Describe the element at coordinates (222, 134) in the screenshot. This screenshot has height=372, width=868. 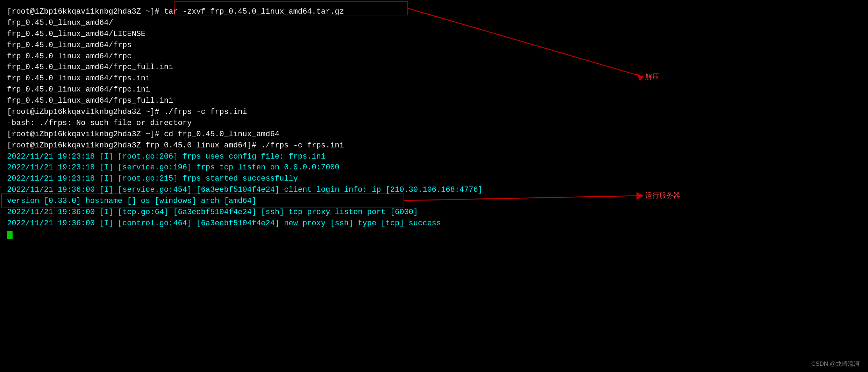
I see `cmd-cd: cd frp_0.45.0_linux_amd64` at that location.